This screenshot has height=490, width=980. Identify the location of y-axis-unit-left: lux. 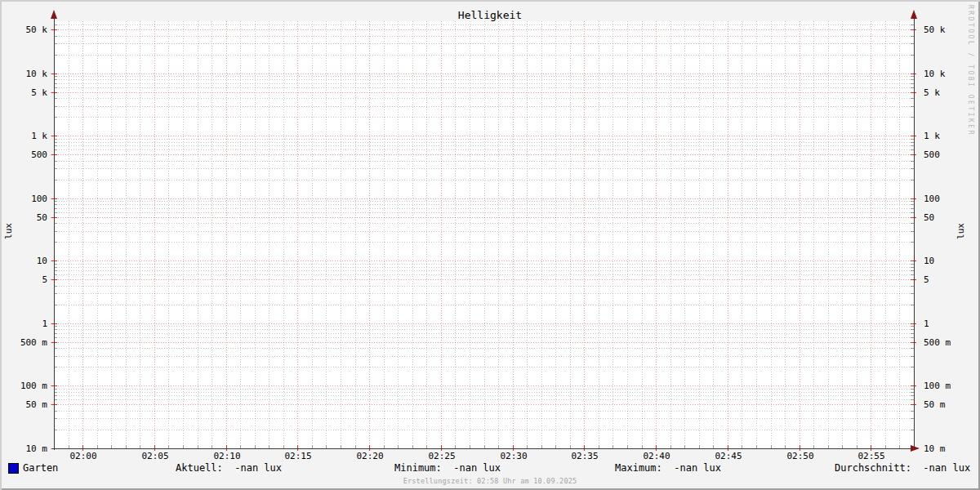
(9, 231).